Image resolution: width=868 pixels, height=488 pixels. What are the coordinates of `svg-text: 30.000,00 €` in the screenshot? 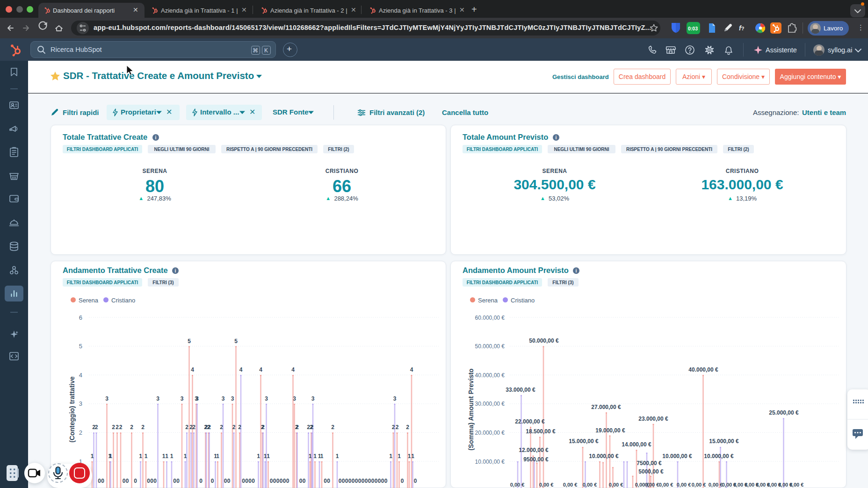 It's located at (490, 404).